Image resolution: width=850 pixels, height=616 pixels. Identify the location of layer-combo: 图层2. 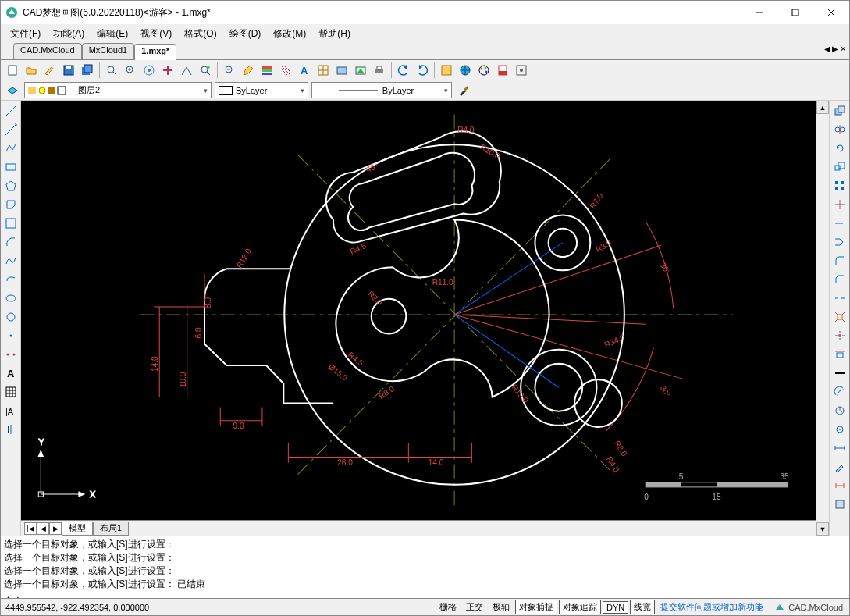
(118, 91).